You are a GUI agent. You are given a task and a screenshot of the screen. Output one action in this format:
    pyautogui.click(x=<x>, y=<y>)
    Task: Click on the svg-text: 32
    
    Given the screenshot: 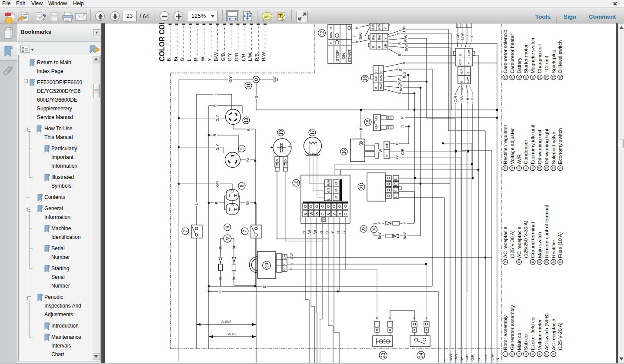 What is the action you would take?
    pyautogui.click(x=553, y=77)
    